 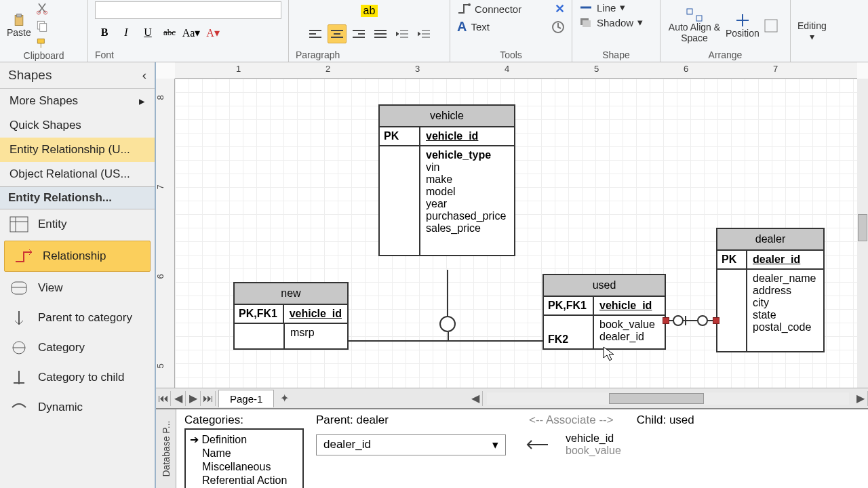 I want to click on categories-list: Definition Name Miscellaneous Referentia…, so click(x=244, y=458).